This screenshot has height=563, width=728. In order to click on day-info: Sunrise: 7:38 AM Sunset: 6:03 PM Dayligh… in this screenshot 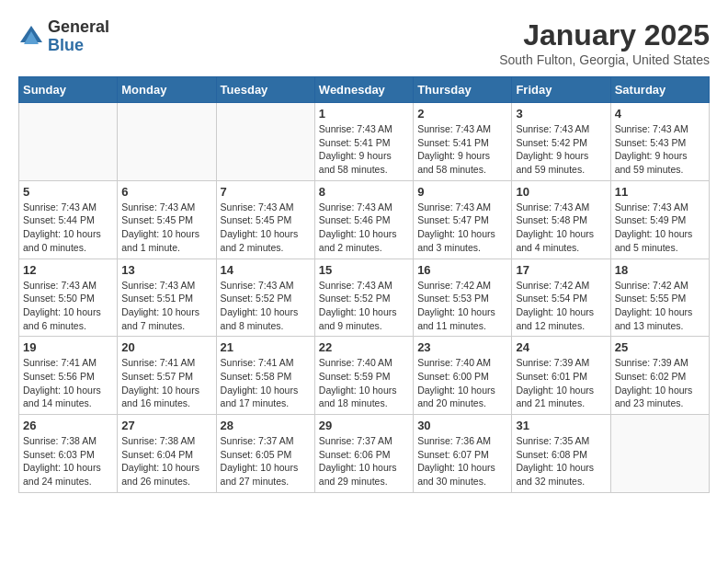, I will do `click(68, 462)`.